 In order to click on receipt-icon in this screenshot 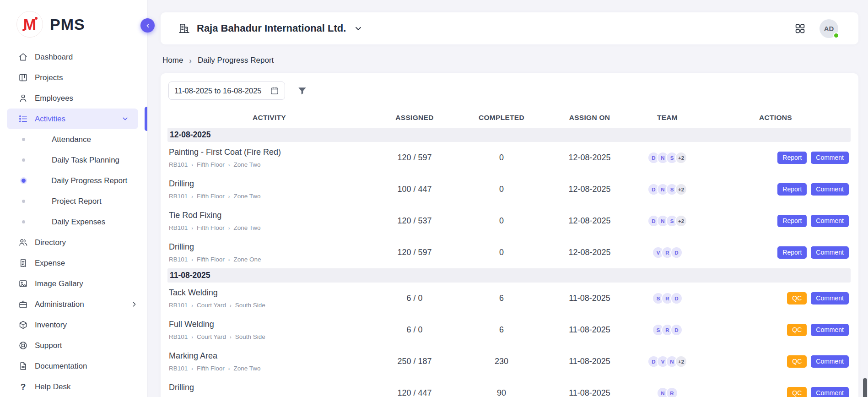, I will do `click(23, 263)`.